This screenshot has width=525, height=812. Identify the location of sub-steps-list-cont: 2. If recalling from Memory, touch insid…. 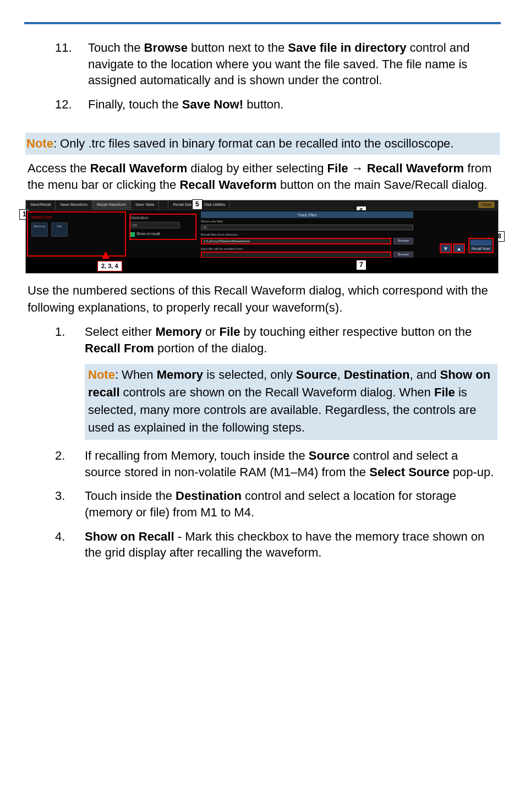
(262, 504).